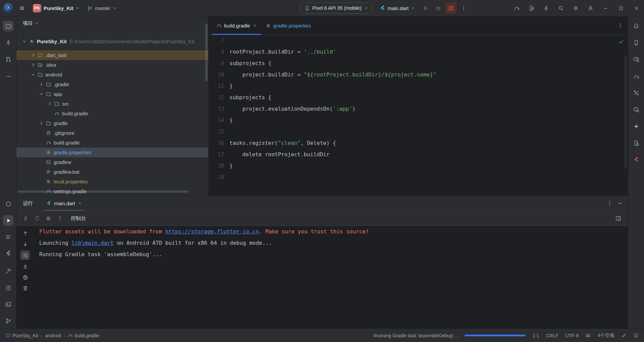 The height and width of the screenshot is (342, 644). Describe the element at coordinates (212, 231) in the screenshot. I see `console-link: https://storage.flutter-io.cn` at that location.